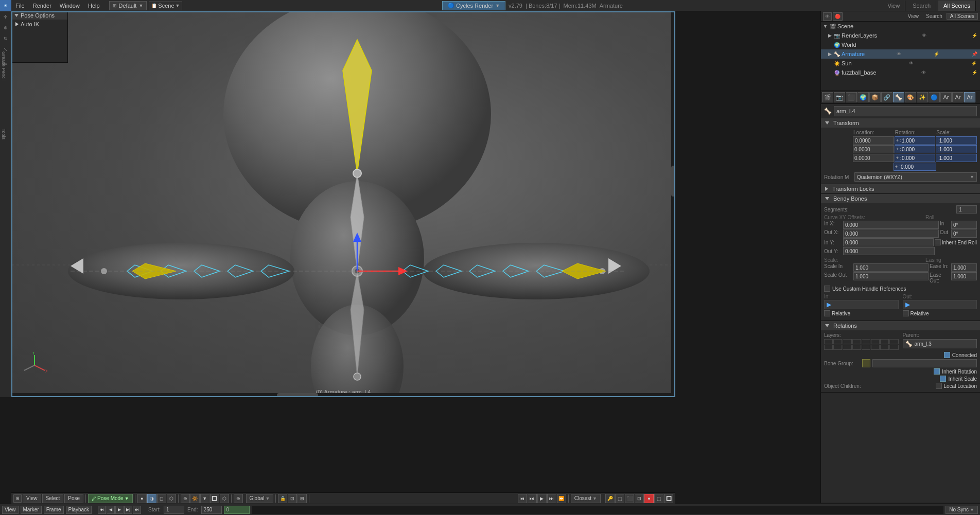 The width and height of the screenshot is (980, 515). What do you see at coordinates (915, 167) in the screenshot?
I see `rot-w-field: + :0.000` at bounding box center [915, 167].